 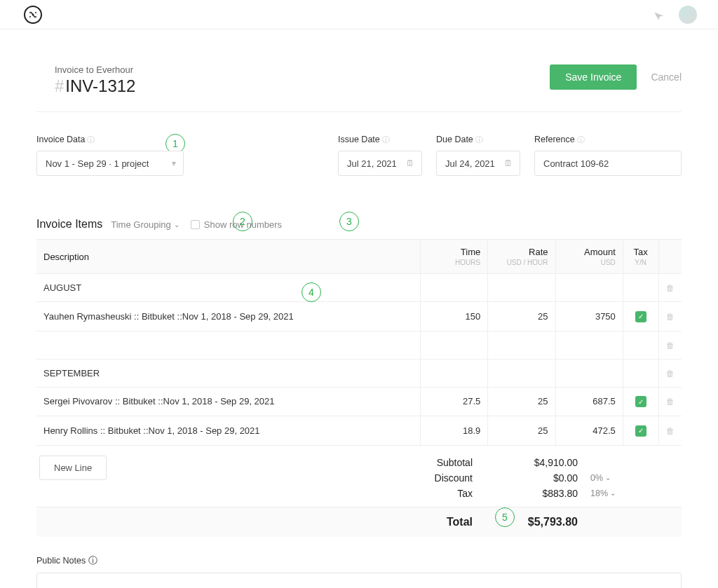 What do you see at coordinates (589, 431) in the screenshot?
I see `row-amount: 472.5` at bounding box center [589, 431].